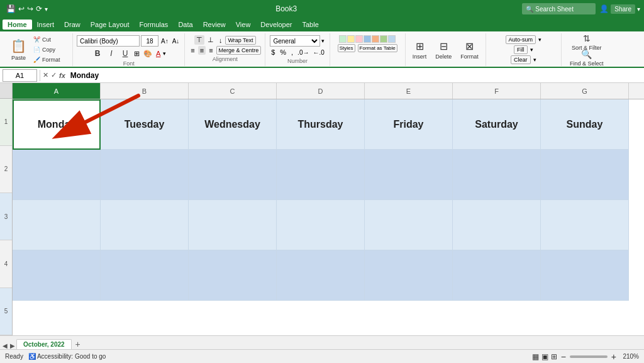  Describe the element at coordinates (145, 175) in the screenshot. I see `cell-b2` at that location.